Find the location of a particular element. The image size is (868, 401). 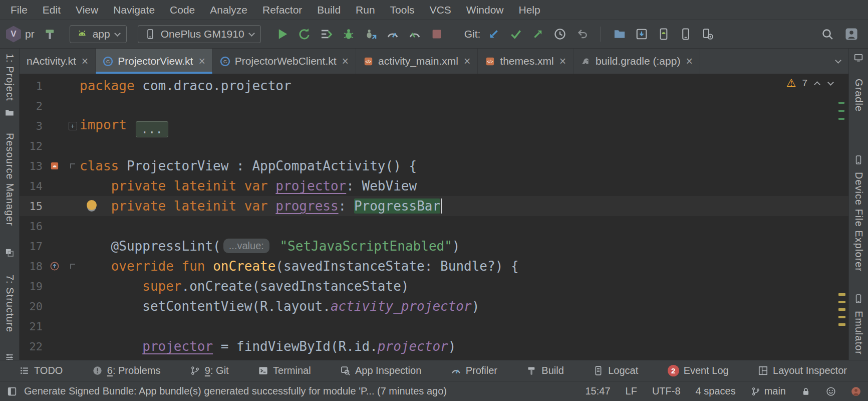

menu-edit: Edit is located at coordinates (52, 10).